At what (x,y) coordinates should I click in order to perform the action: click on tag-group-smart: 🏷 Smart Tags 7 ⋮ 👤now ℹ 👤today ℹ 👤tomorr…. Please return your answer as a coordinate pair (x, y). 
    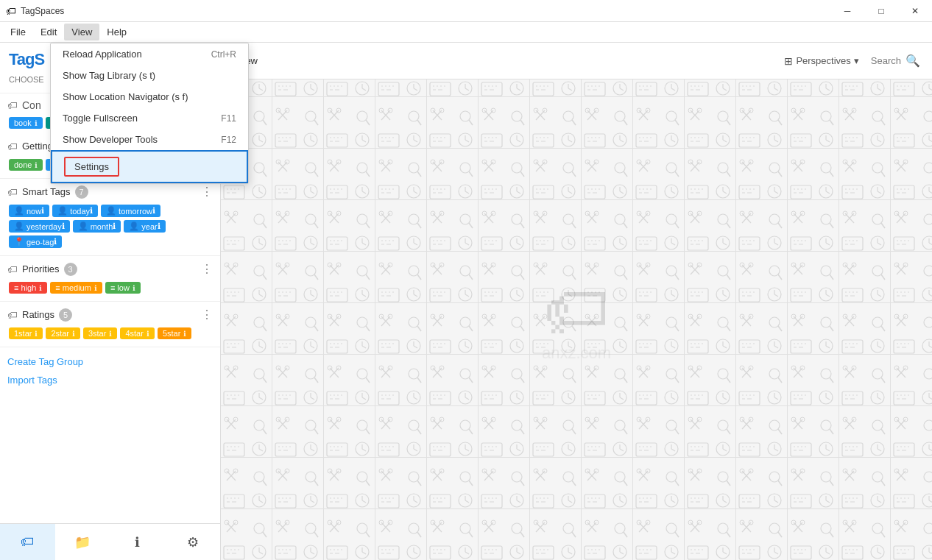
    Looking at the image, I should click on (110, 218).